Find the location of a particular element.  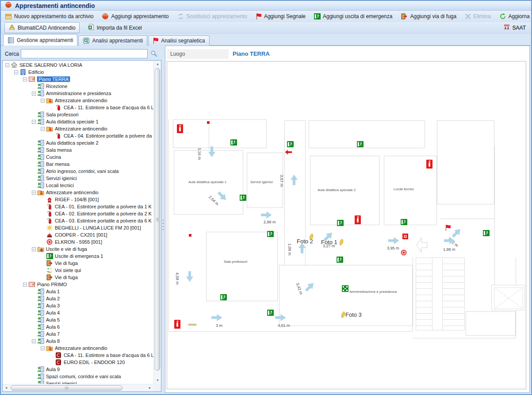

tree-vertical-scrollbar: ▲ ▼ is located at coordinates (157, 222).